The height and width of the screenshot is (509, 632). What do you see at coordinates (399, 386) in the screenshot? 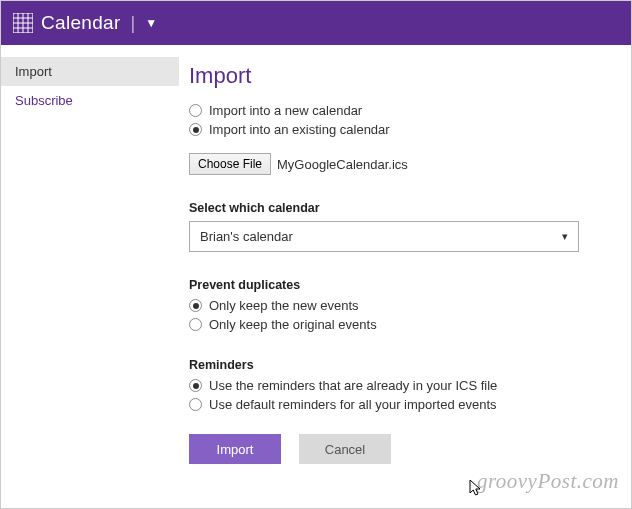
I see `radio-reminders-ics: Use the reminders that are already in yo…` at bounding box center [399, 386].